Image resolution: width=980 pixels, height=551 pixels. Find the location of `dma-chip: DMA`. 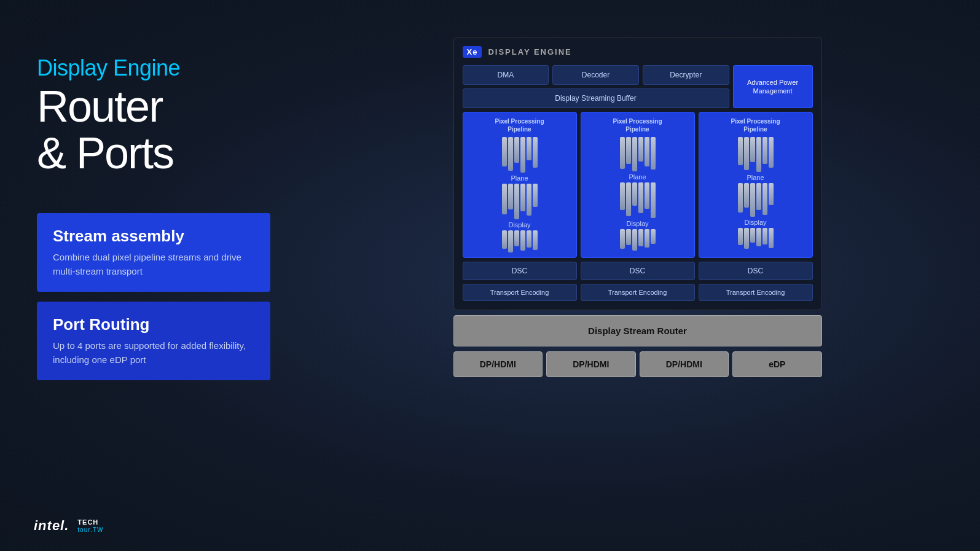

dma-chip: DMA is located at coordinates (506, 75).